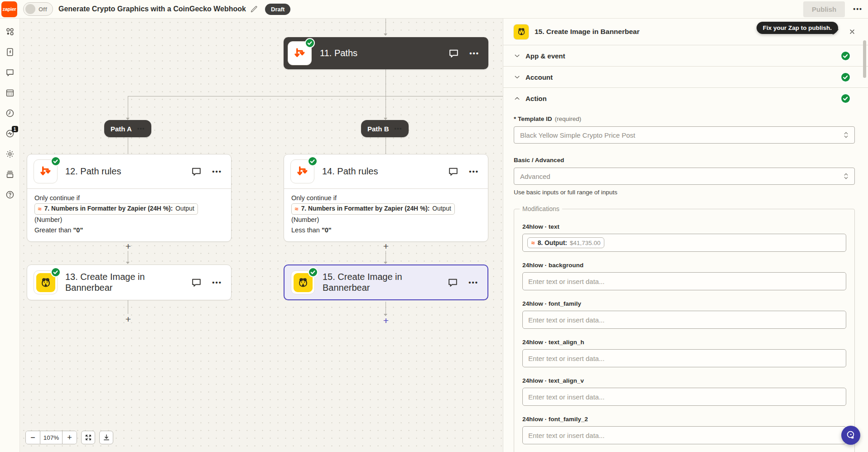 This screenshot has height=452, width=868. I want to click on zoom-out-button: −, so click(33, 438).